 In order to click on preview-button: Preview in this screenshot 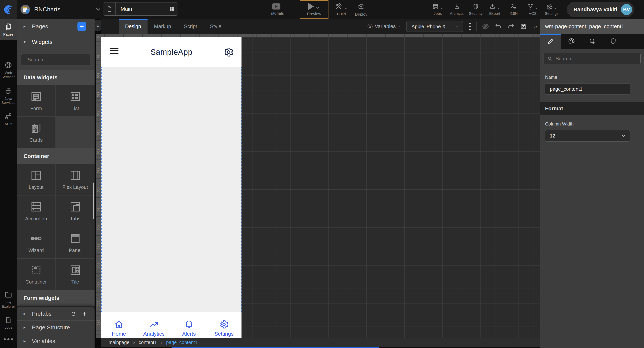, I will do `click(314, 10)`.